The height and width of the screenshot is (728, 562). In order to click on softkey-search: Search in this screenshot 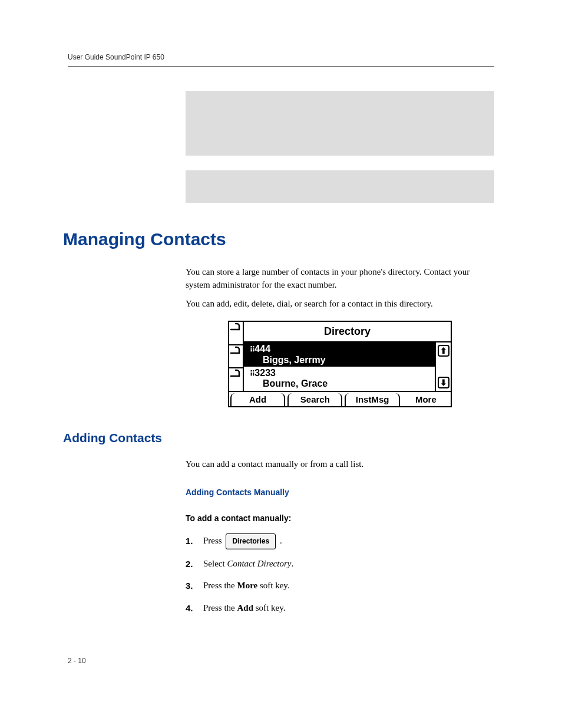, I will do `click(315, 400)`.